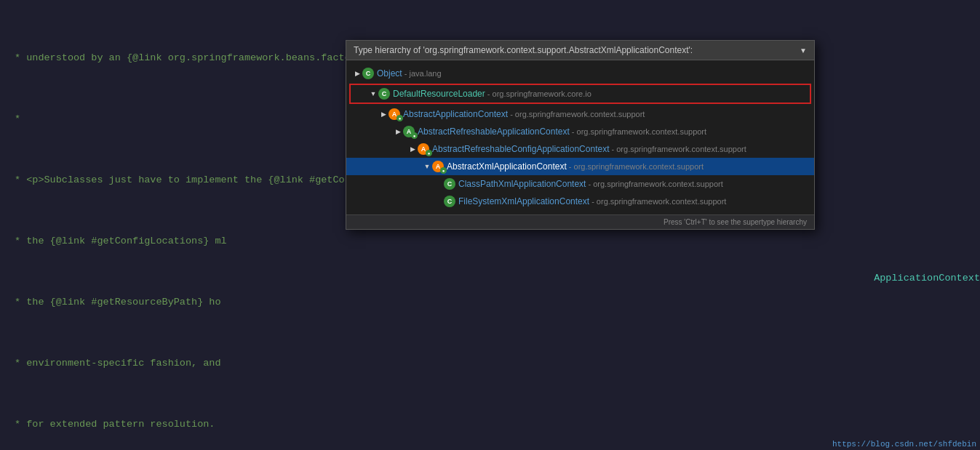 This screenshot has height=450, width=980. Describe the element at coordinates (522, 184) in the screenshot. I see `node-name-classpathxml: ClassPathXmlApplicationContext` at that location.